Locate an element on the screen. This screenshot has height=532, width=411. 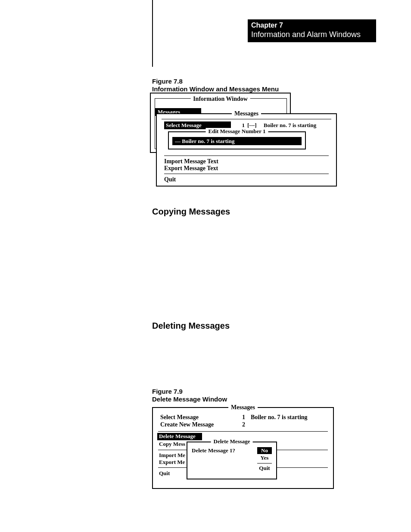
chapter-label: Chapter 7 is located at coordinates (312, 25).